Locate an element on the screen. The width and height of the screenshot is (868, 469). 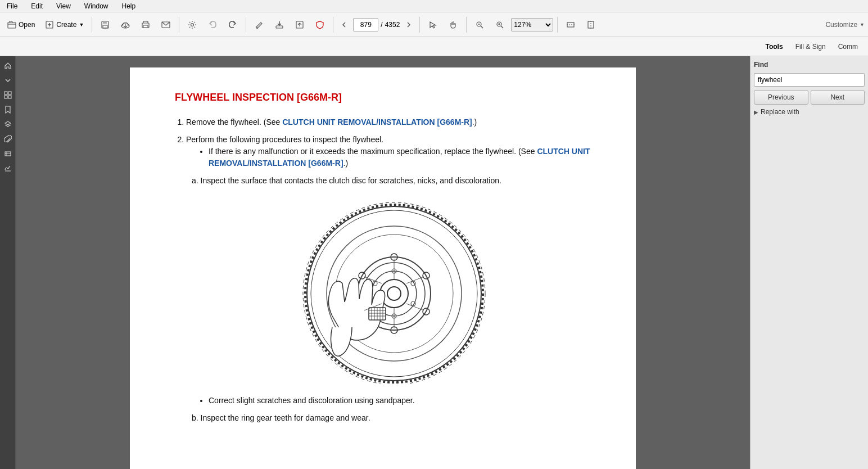
step-1-link: CLUTCH UNIT REMOVAL/INSTALLATION [G66M-R… is located at coordinates (377, 122).